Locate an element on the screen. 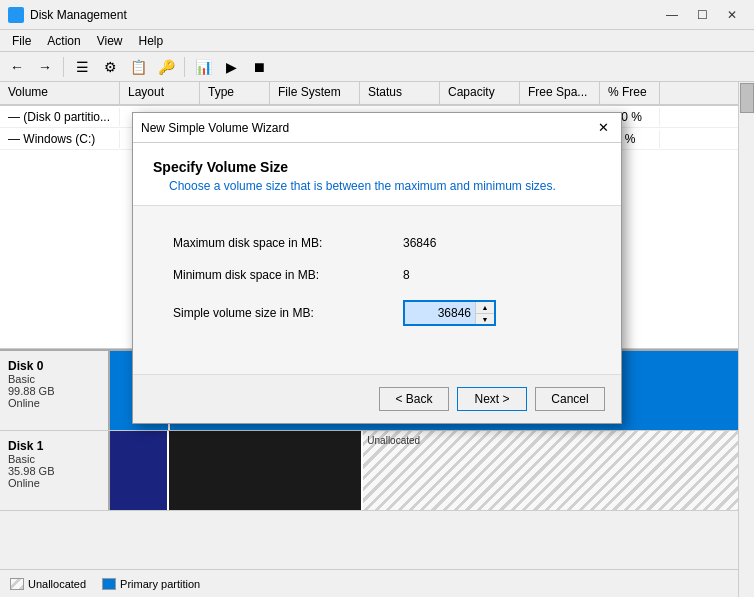 The height and width of the screenshot is (597, 754). modal-close-button: ✕ is located at coordinates (603, 128).